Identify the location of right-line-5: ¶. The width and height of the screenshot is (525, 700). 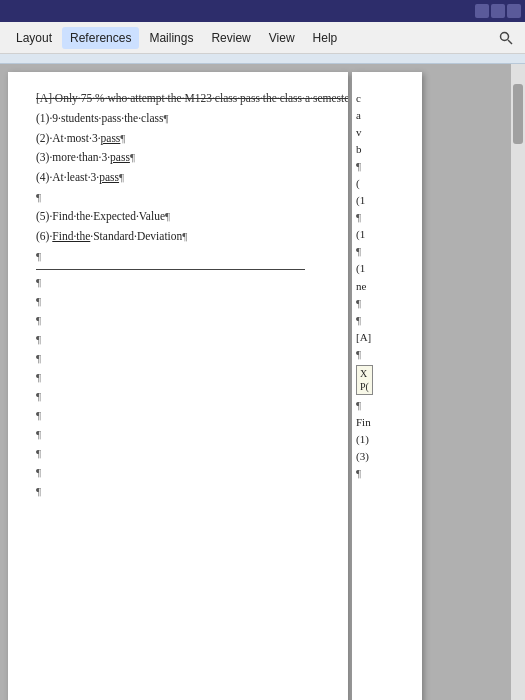
(387, 166).